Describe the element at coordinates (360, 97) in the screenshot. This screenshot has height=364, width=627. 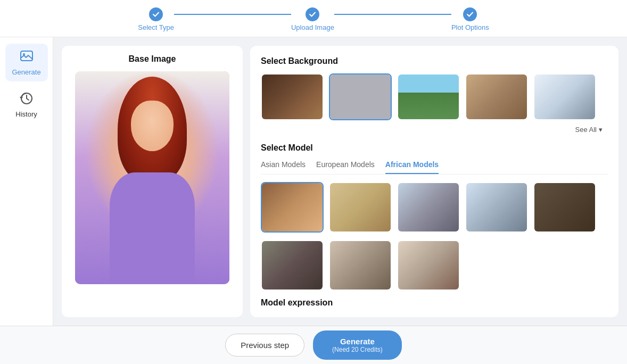
I see `bg-plain-preview` at that location.